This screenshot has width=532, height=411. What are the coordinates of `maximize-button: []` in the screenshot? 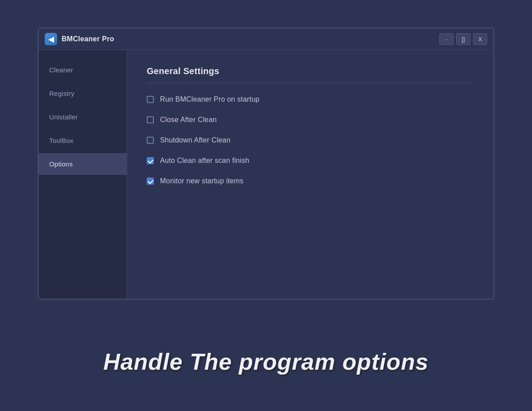 It's located at (463, 39).